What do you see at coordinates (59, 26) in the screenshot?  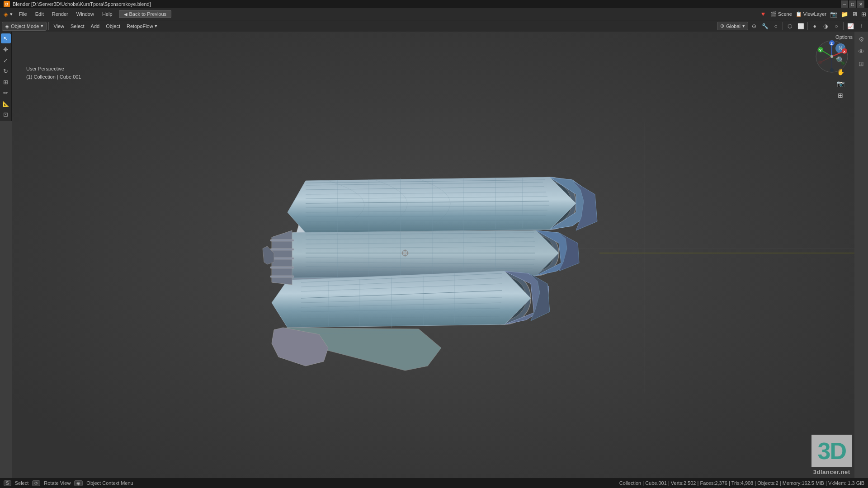 I see `view-label: View` at bounding box center [59, 26].